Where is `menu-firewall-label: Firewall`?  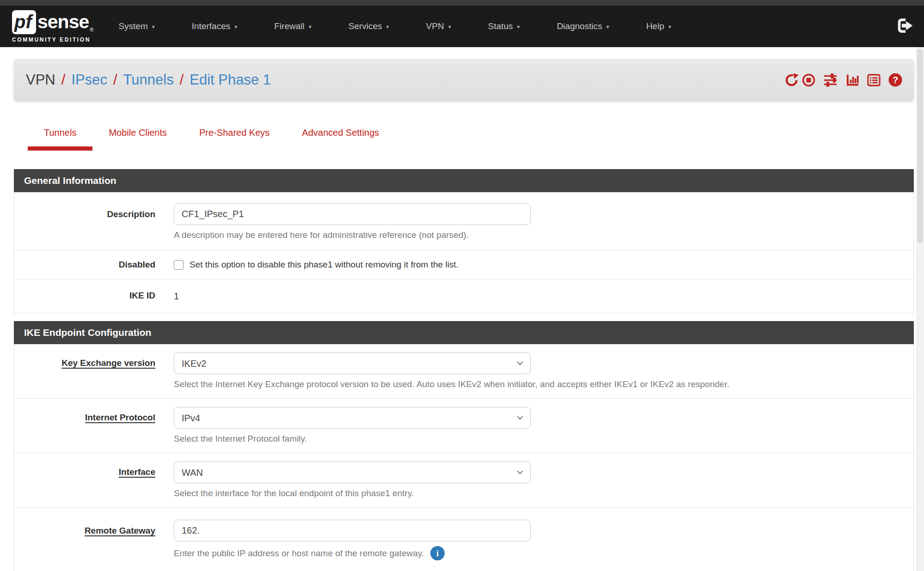
menu-firewall-label: Firewall is located at coordinates (289, 26).